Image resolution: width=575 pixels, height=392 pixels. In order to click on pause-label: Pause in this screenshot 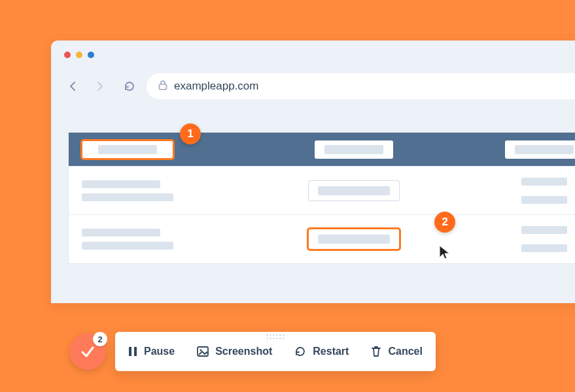, I will do `click(160, 351)`.